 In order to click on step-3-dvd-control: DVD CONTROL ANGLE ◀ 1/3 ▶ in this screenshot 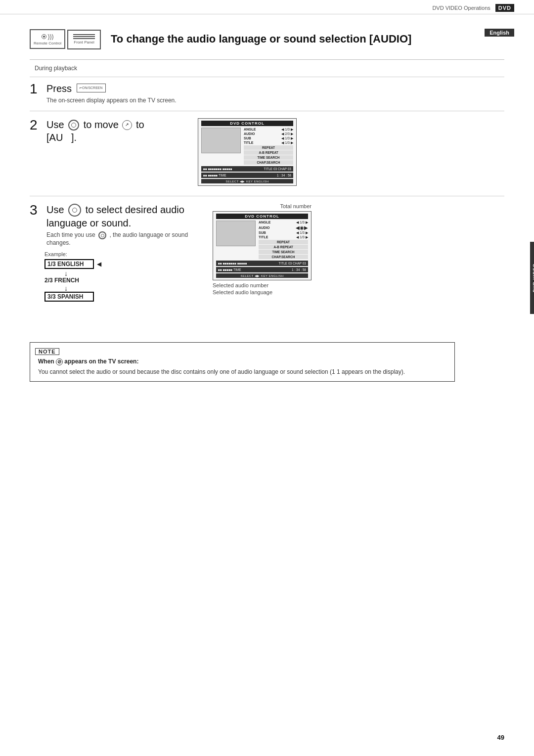, I will do `click(262, 246)`.